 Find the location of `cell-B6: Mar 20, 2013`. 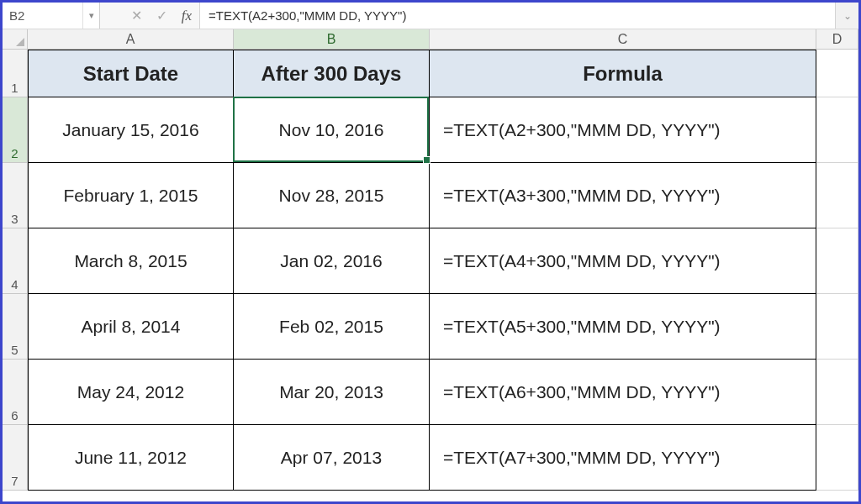

cell-B6: Mar 20, 2013 is located at coordinates (331, 392).